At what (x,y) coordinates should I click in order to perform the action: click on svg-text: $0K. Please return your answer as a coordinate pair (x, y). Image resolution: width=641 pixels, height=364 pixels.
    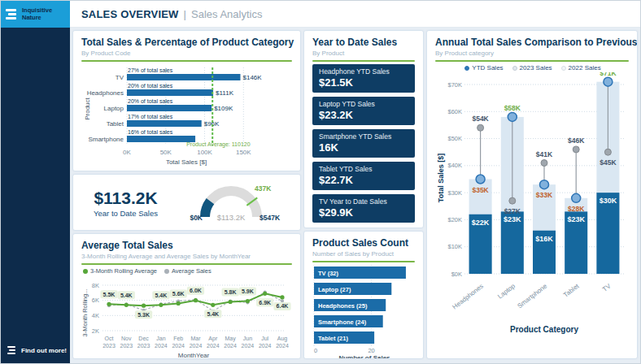
    Looking at the image, I should click on (457, 275).